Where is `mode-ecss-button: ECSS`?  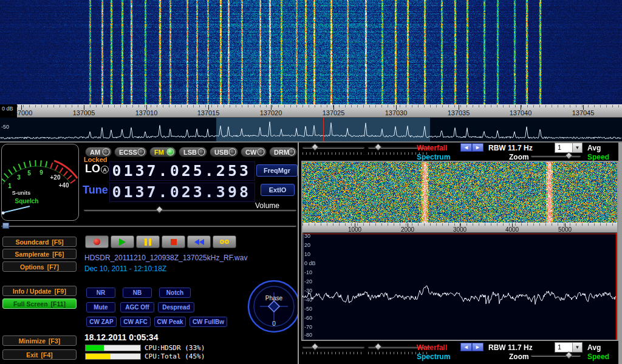
mode-ecss-button: ECSS is located at coordinates (131, 152).